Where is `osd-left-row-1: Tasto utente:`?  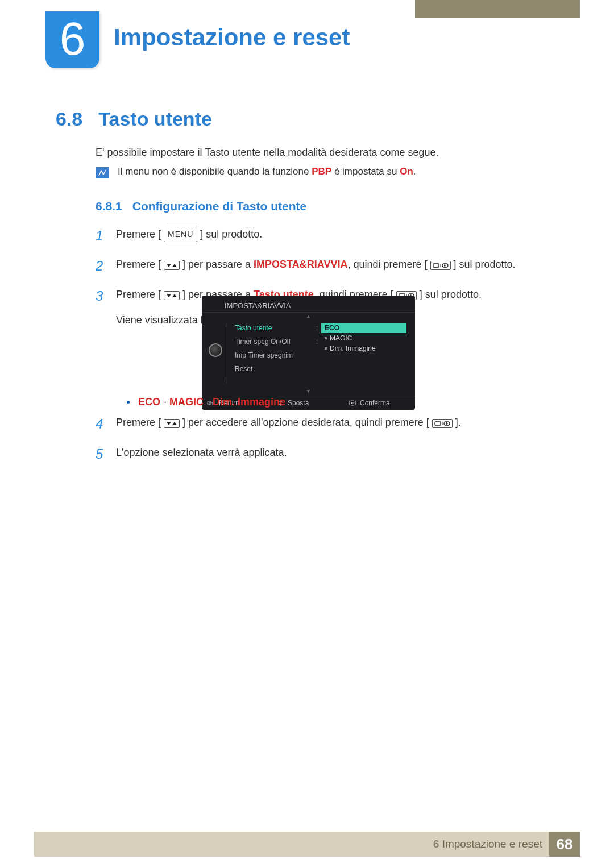
osd-left-row-1: Tasto utente: is located at coordinates (276, 328).